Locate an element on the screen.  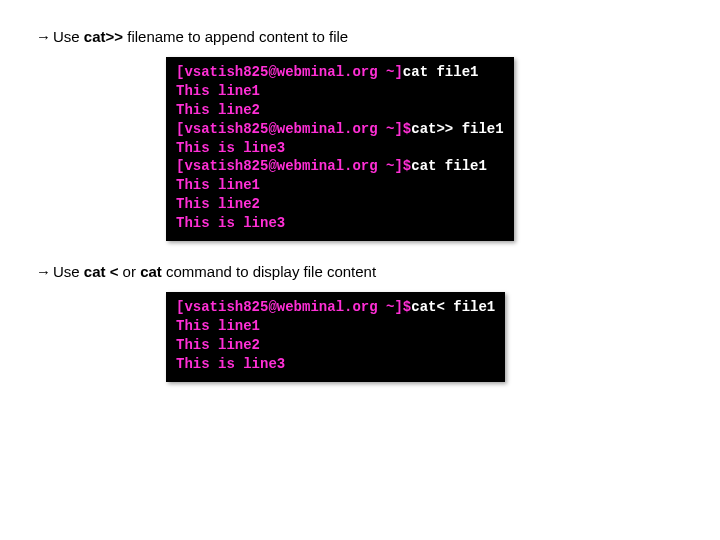
caption-text-mid: or is located at coordinates (129, 272).